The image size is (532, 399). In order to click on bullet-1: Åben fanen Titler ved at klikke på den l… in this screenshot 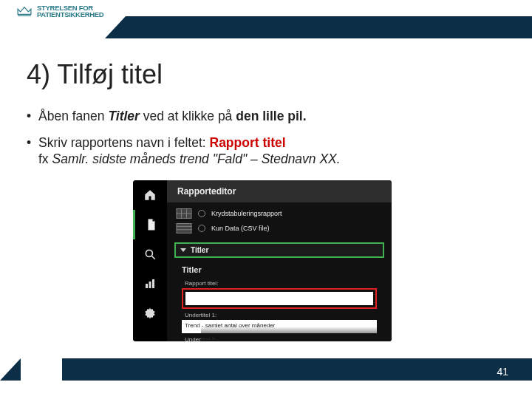, I will do `click(266, 116)`.